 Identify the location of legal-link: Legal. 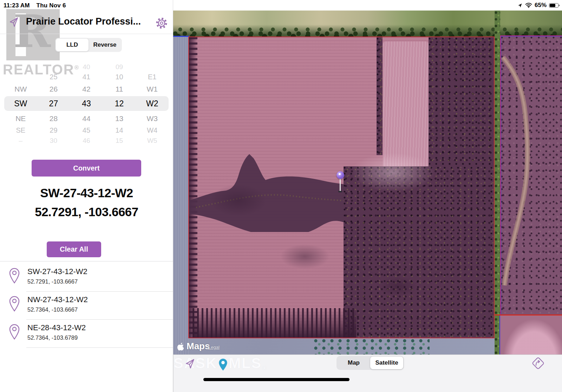
(214, 347).